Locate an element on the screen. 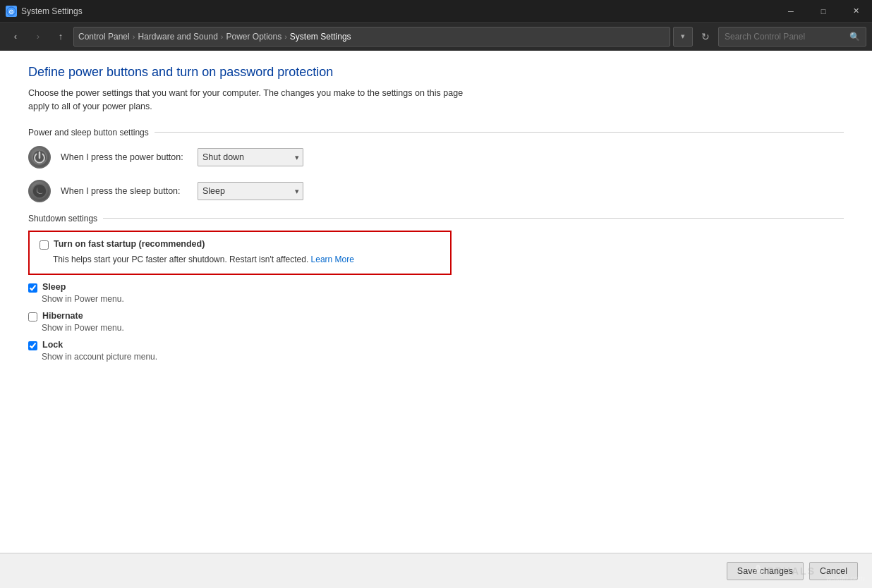 The image size is (872, 588). hibernate-label: Hibernate is located at coordinates (63, 316).